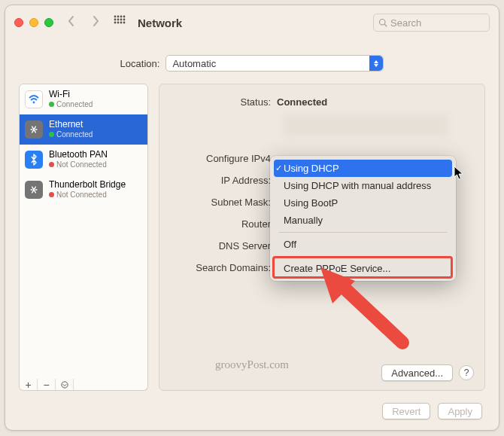  What do you see at coordinates (34, 23) in the screenshot?
I see `traffic-lights` at bounding box center [34, 23].